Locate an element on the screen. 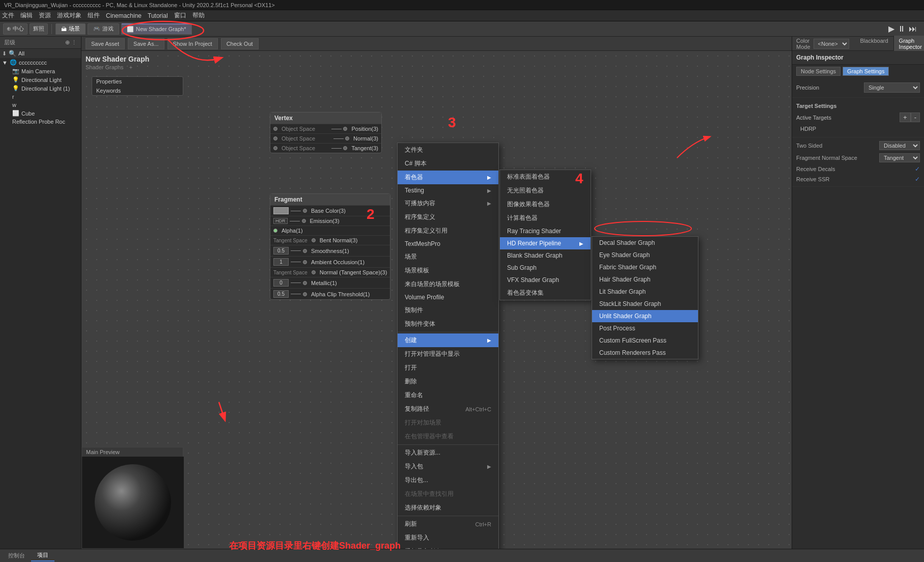  hd-hair: Hair Shader Graph is located at coordinates (645, 279).